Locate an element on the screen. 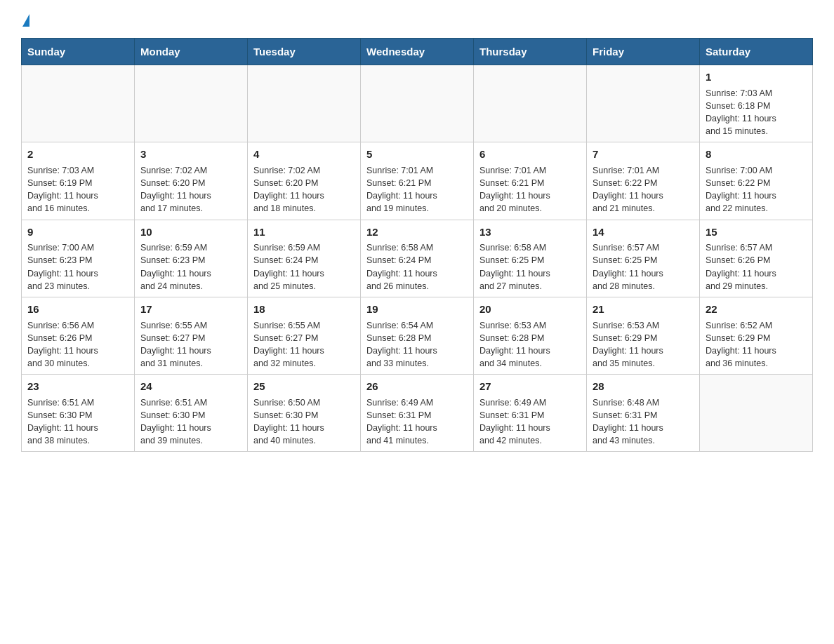 This screenshot has width=834, height=644. day-info-line: Sunset: 6:22 PM is located at coordinates (756, 183).